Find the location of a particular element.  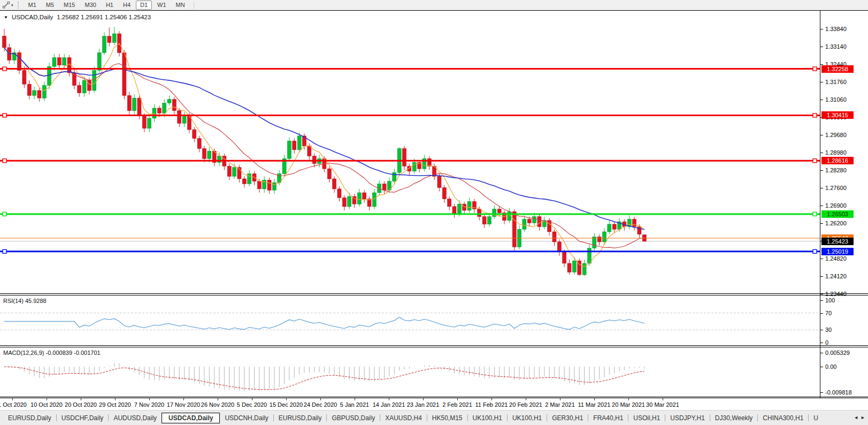

tab-usdjpy-h1: USDJPY,H1 is located at coordinates (687, 418).